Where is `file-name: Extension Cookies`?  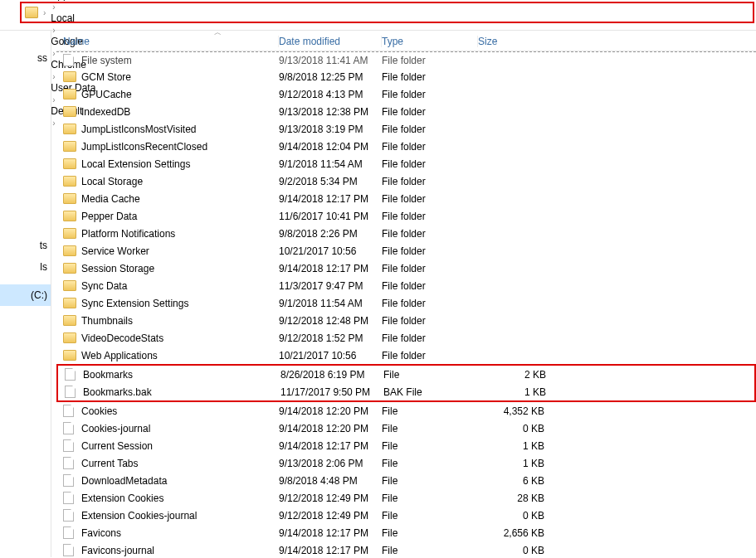 file-name: Extension Cookies is located at coordinates (180, 498).